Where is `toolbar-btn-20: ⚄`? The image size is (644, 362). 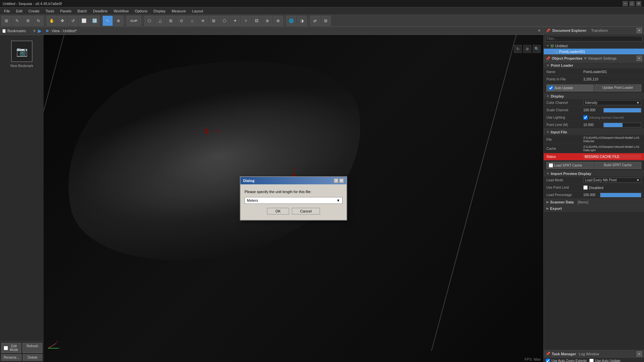 toolbar-btn-20: ⚄ is located at coordinates (257, 21).